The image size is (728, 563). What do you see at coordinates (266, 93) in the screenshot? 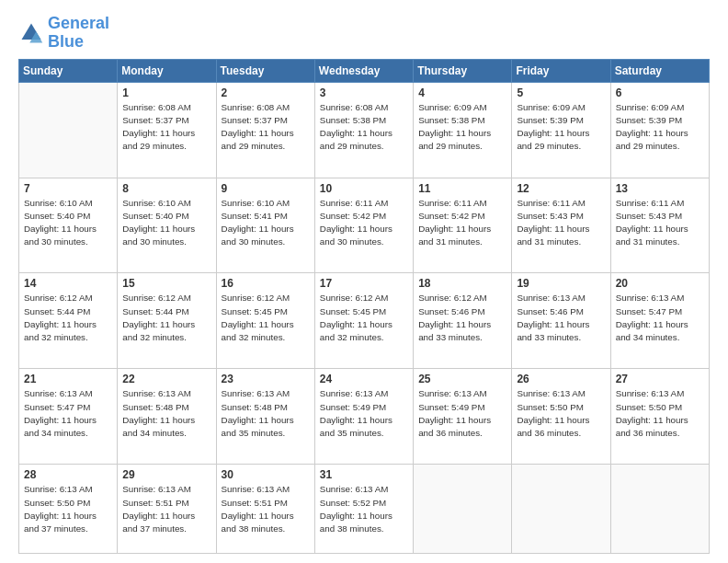
I see `day-number: 2` at bounding box center [266, 93].